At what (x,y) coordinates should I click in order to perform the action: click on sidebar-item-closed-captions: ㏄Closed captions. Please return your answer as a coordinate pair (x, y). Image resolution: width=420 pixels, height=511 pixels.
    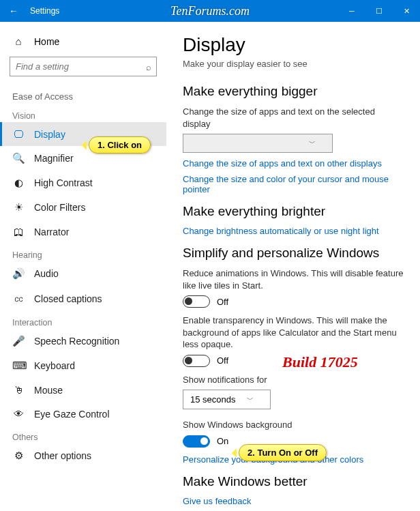
    Looking at the image, I should click on (83, 299).